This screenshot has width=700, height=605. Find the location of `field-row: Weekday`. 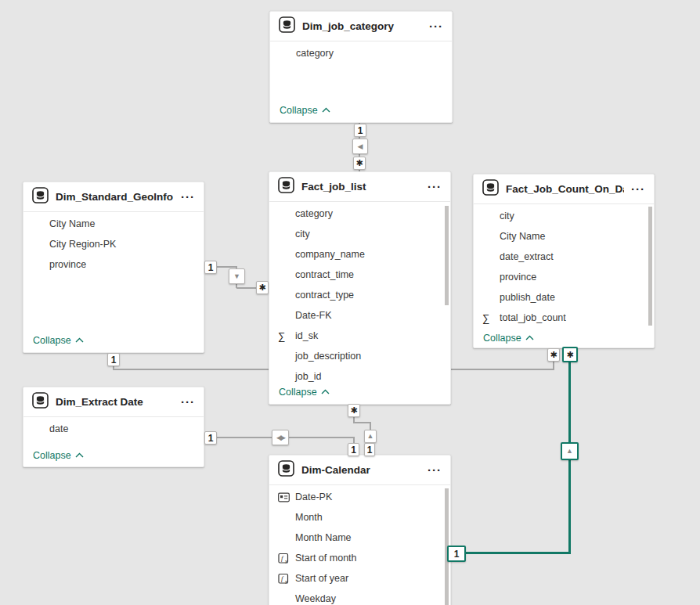

field-row: Weekday is located at coordinates (360, 596).